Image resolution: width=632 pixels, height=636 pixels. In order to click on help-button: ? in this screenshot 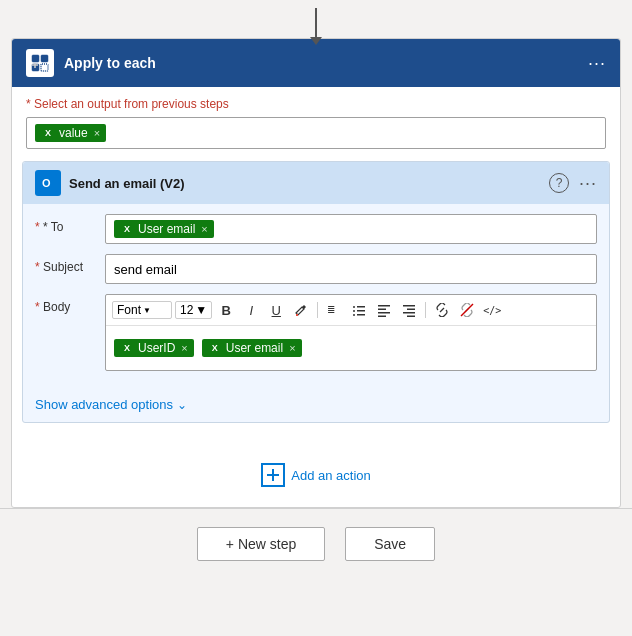, I will do `click(559, 183)`.